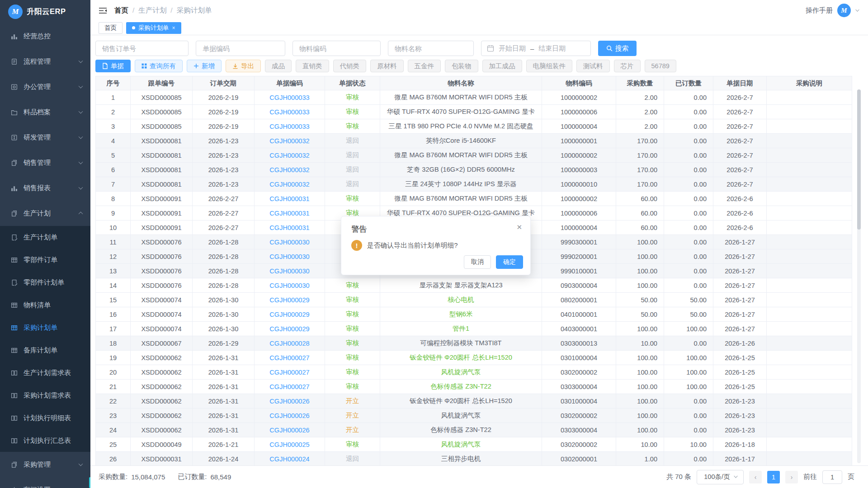 The width and height of the screenshot is (868, 488). Describe the element at coordinates (792, 477) in the screenshot. I see `next-page-button: ›` at that location.